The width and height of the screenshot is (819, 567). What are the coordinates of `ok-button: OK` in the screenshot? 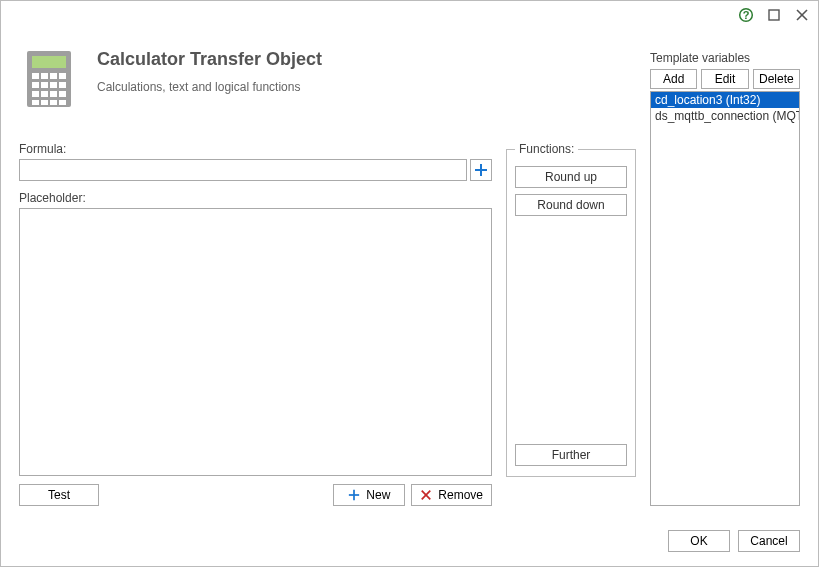 It's located at (699, 541).